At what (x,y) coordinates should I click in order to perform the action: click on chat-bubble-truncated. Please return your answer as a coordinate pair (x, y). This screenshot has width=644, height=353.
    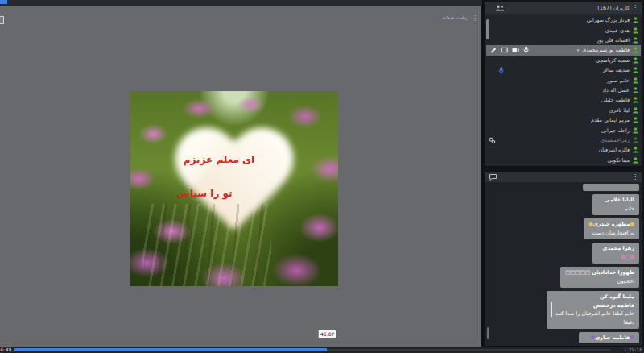
    Looking at the image, I should click on (611, 187).